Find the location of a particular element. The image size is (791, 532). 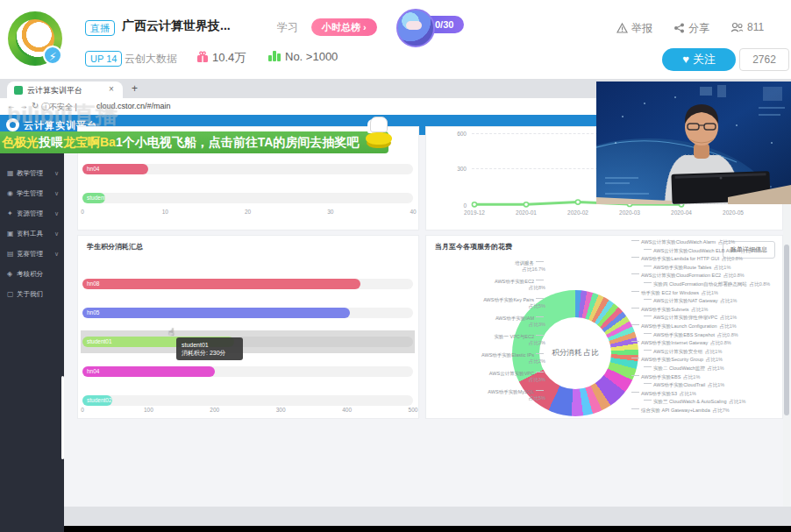

rank-number-value: No. >1000 is located at coordinates (311, 56).